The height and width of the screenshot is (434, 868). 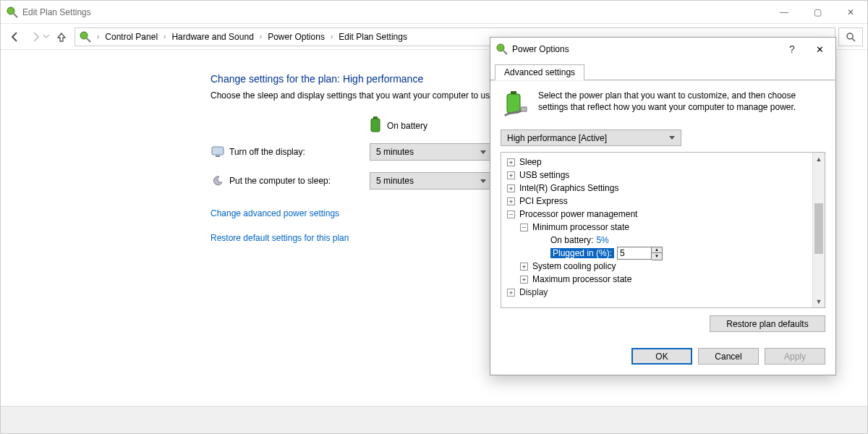 What do you see at coordinates (582, 279) in the screenshot?
I see `tree-max-proc-state: Maximum processor state` at bounding box center [582, 279].